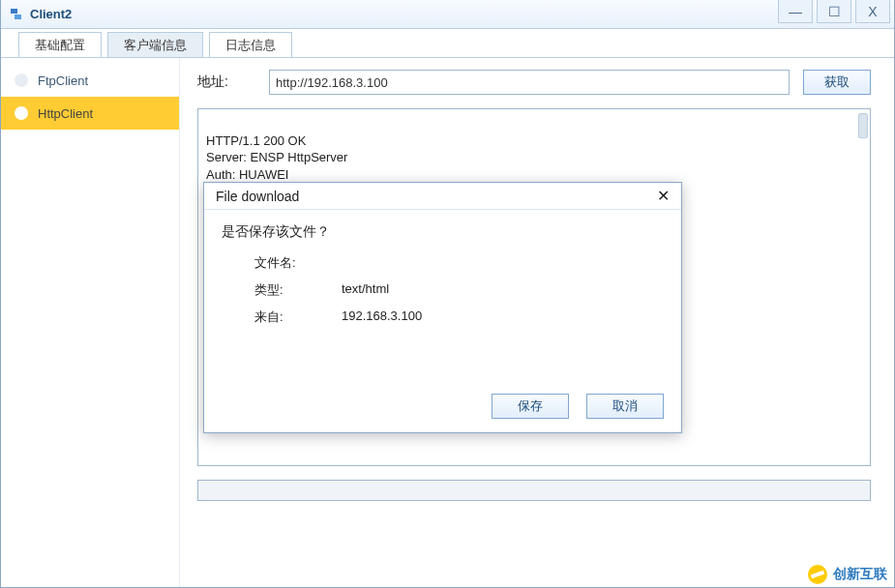  Describe the element at coordinates (298, 317) in the screenshot. I see `from-label: 来自:` at that location.